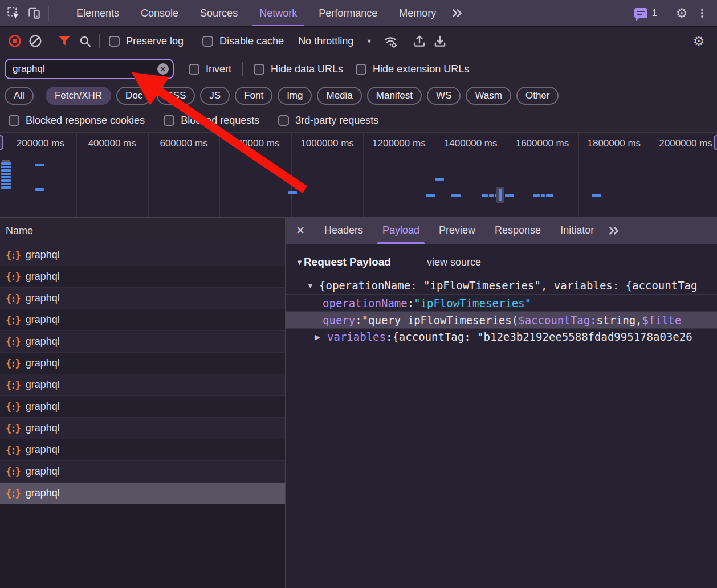  What do you see at coordinates (34, 13) in the screenshot?
I see `device-toolbar-icon` at bounding box center [34, 13].